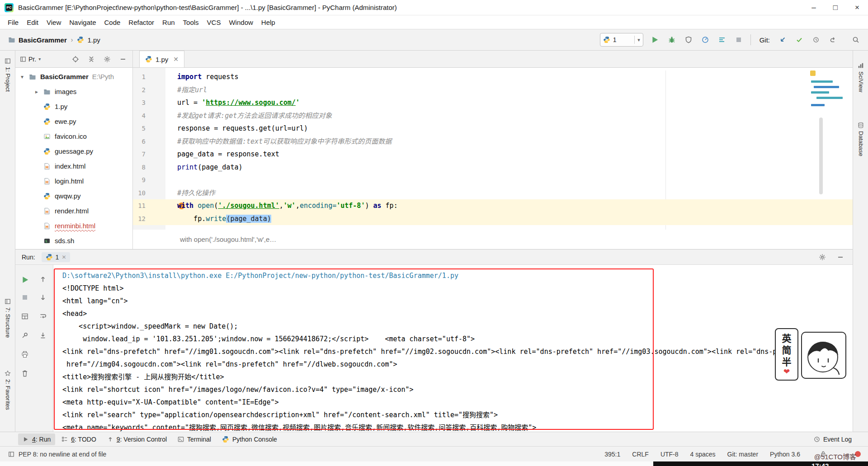 The image size is (868, 466). Describe the element at coordinates (42, 40) in the screenshot. I see `breadcrumb-project: BasicGrammer` at that location.